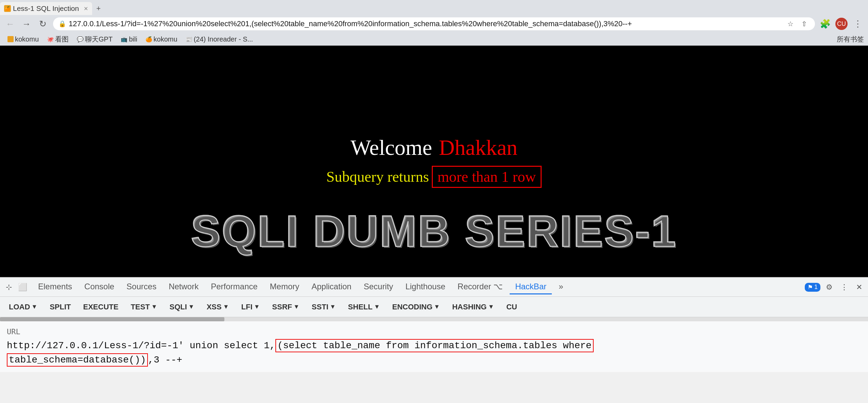  I want to click on bookmark-bili: 📺 bili, so click(129, 39).